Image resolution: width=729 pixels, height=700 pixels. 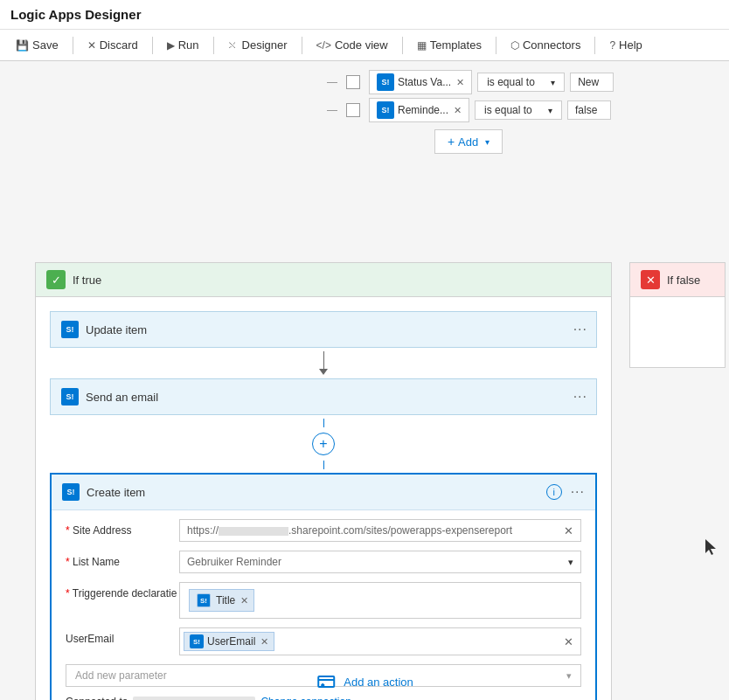 I want to click on create-item-header: S! Create item i ···, so click(x=323, y=493).